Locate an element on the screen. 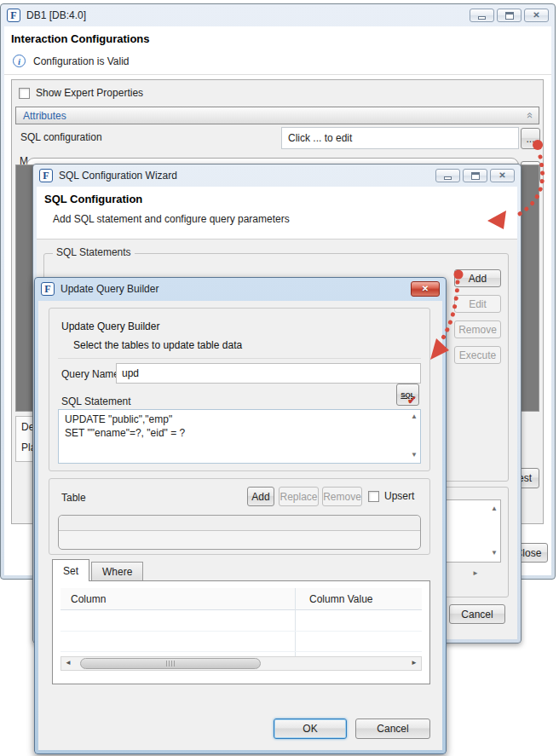 This screenshot has height=756, width=559. query-name-input is located at coordinates (268, 373).